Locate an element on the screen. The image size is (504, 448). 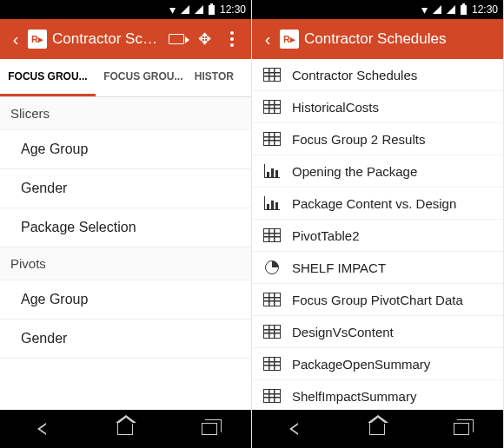
object-item: Focus Group 2 Results is located at coordinates (377, 139).